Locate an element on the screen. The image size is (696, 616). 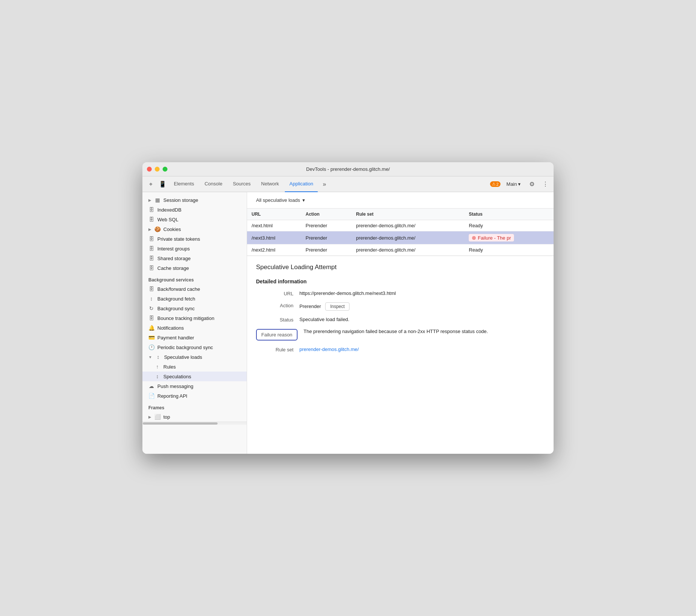
sidebar-item-label: Bounce tracking mitigation is located at coordinates (186, 318).